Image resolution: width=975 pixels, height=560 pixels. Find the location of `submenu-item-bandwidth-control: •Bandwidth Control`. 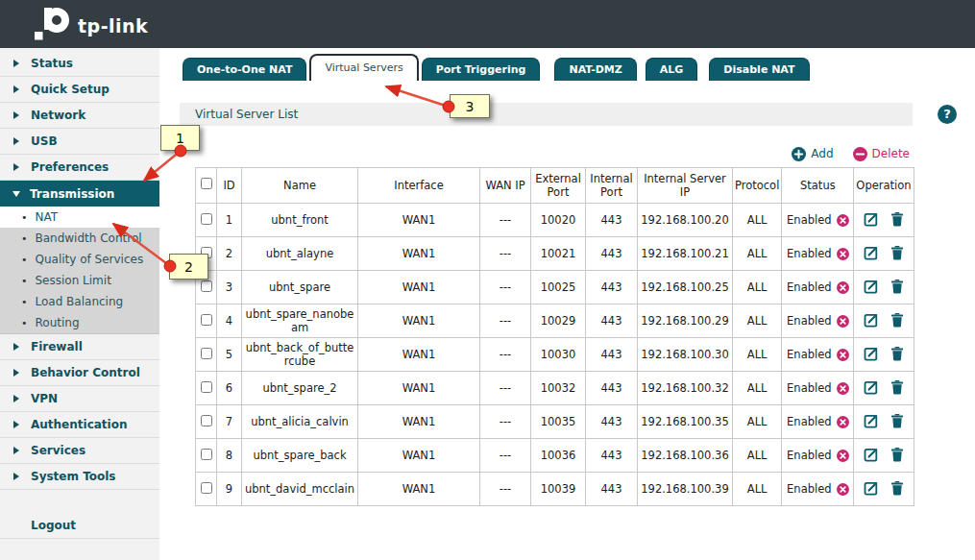

submenu-item-bandwidth-control: •Bandwidth Control is located at coordinates (80, 238).